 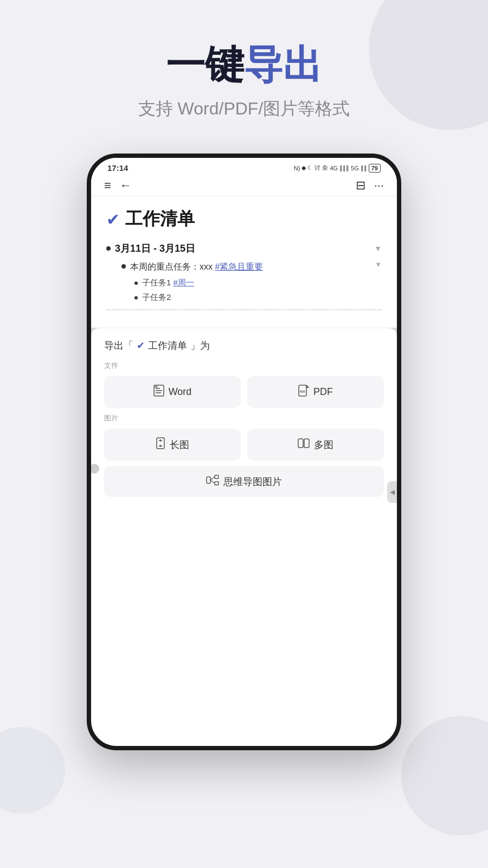 What do you see at coordinates (239, 267) in the screenshot?
I see `main-task-tag: #紧急且重要` at bounding box center [239, 267].